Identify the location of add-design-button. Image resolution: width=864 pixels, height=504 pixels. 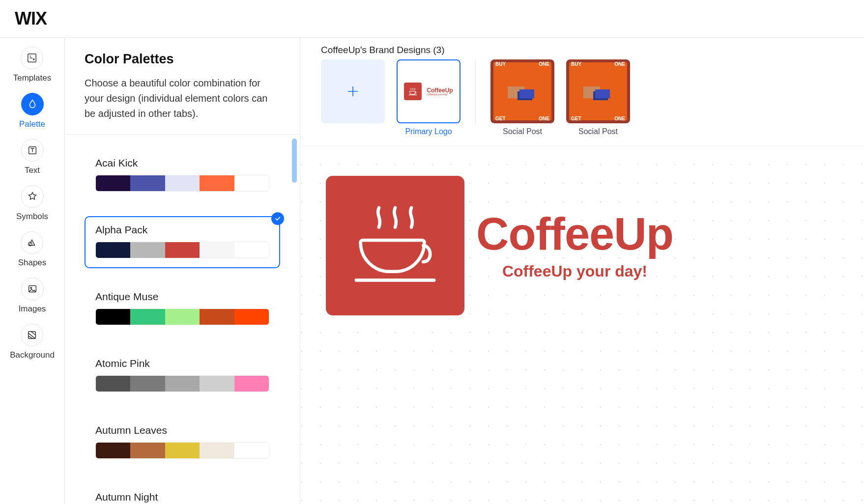
(353, 91).